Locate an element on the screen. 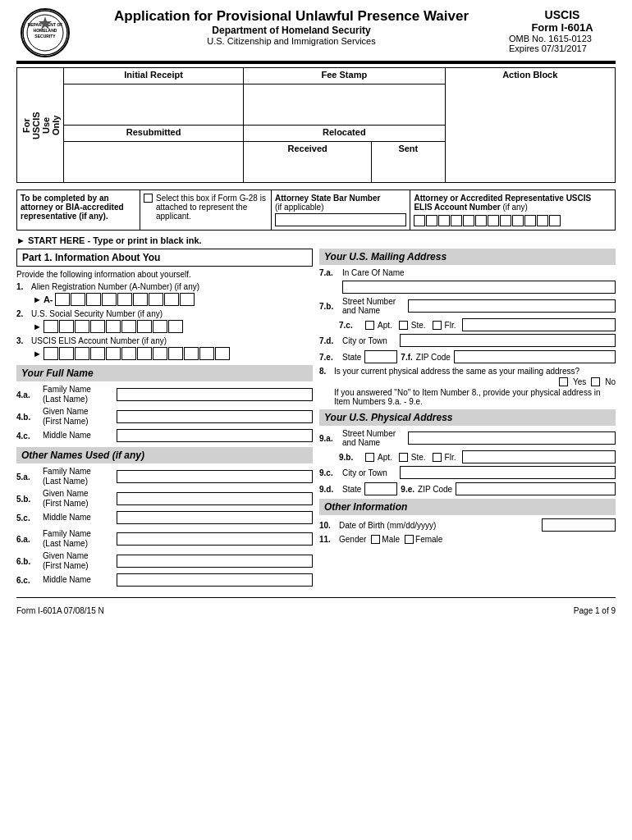 The width and height of the screenshot is (632, 840). field-3-group: 3. USCIS ELIS Account Number (if any) ► is located at coordinates (164, 348).